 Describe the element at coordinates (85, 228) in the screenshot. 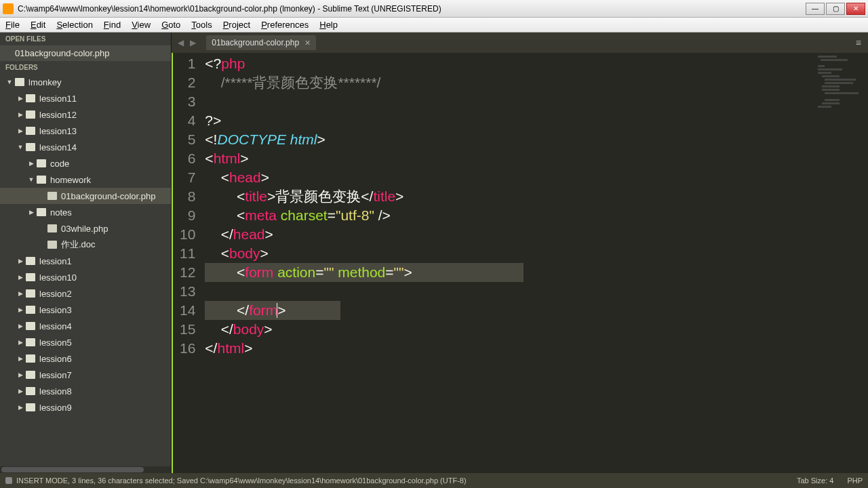

I see `file-03while.php: 03while.php` at that location.